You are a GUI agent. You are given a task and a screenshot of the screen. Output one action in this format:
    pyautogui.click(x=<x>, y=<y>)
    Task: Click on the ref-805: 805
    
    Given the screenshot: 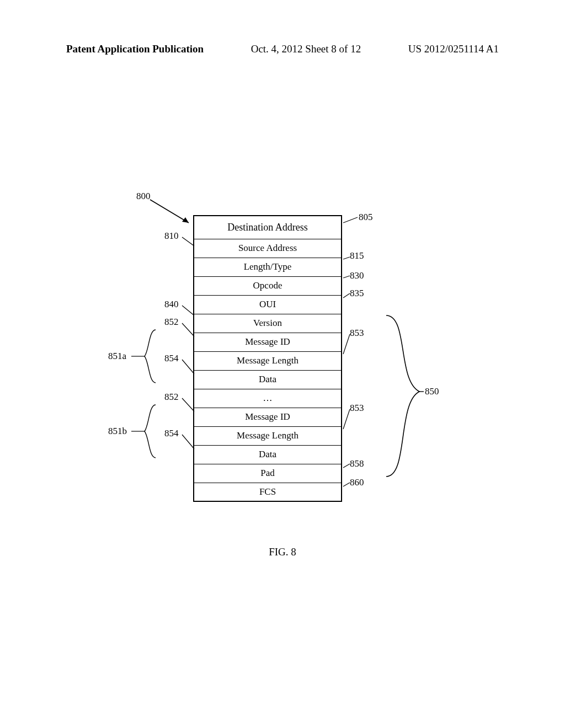 What is the action you would take?
    pyautogui.click(x=366, y=217)
    